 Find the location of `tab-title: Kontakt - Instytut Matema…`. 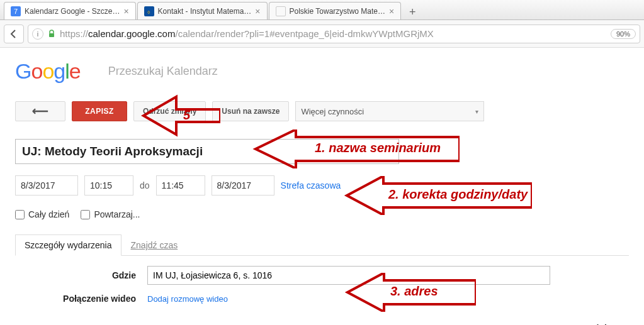

tab-title: Kontakt - Instytut Matema… is located at coordinates (205, 11).